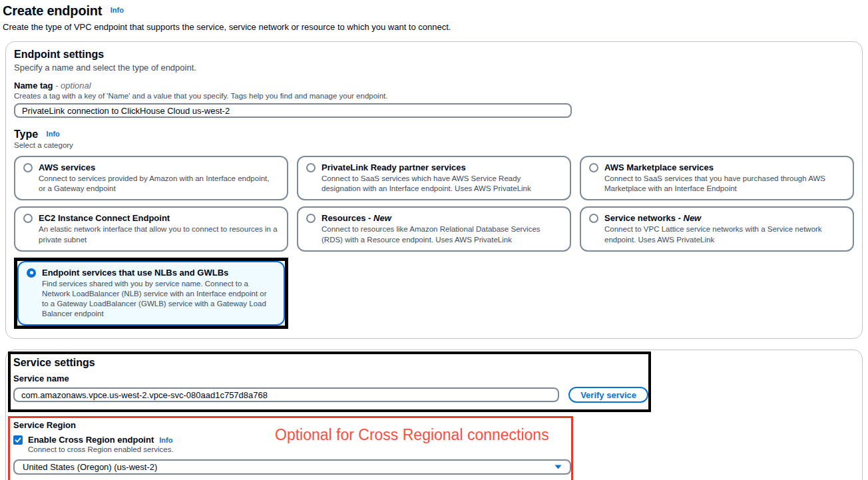 This screenshot has width=868, height=480. Describe the element at coordinates (717, 229) in the screenshot. I see `type-option-service-networks: Service networks - New Connect to VPC La…` at that location.